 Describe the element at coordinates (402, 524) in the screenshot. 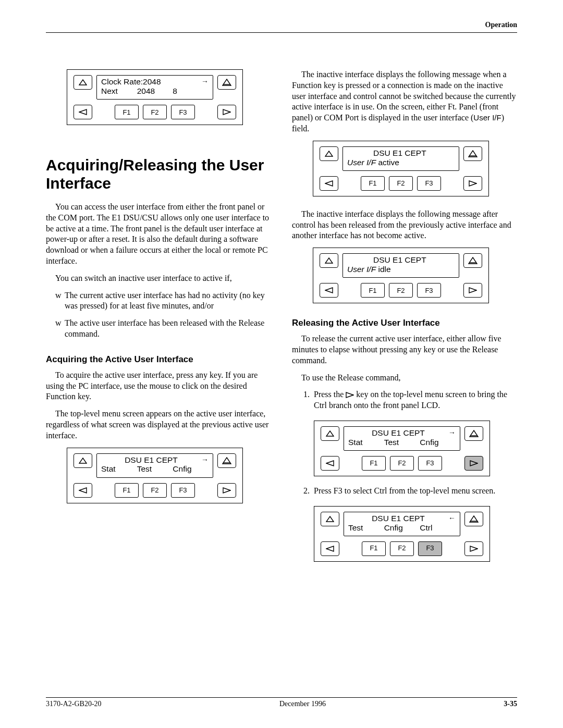

I see `lcd-screen: DSU E1 CEPT ← Test Cnfig Ctrl` at that location.